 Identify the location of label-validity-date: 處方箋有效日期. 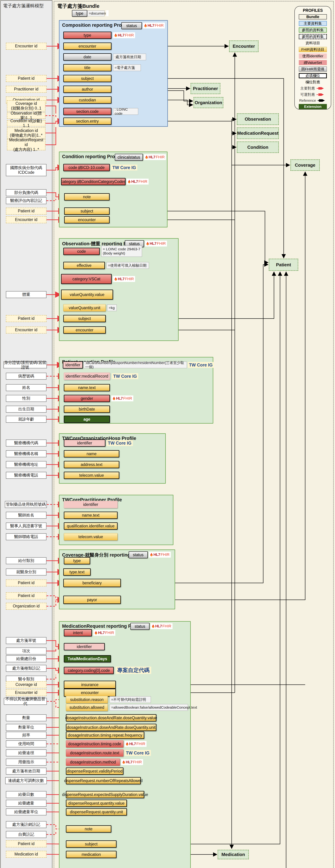
(26, 771).